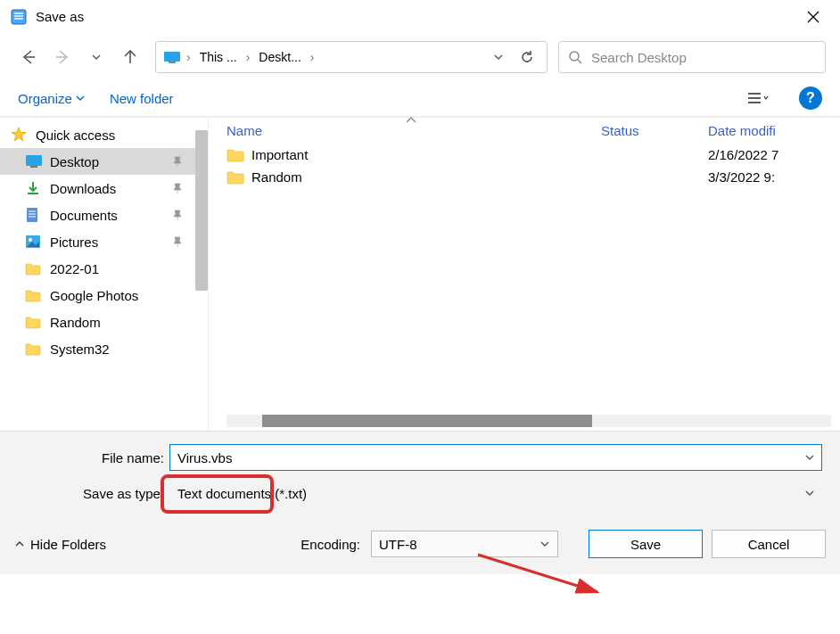  I want to click on file-name: Important, so click(280, 155).